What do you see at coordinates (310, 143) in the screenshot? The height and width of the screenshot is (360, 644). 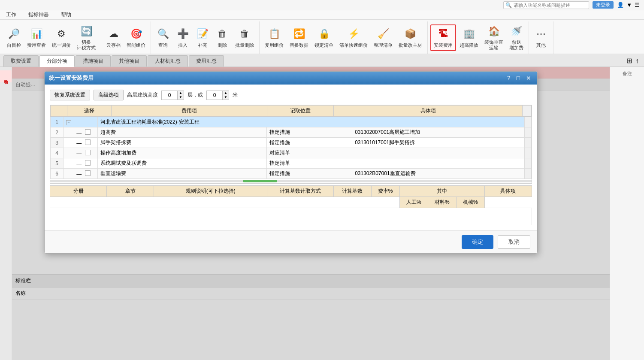 I see `row-position-3: 指定措施` at bounding box center [310, 143].